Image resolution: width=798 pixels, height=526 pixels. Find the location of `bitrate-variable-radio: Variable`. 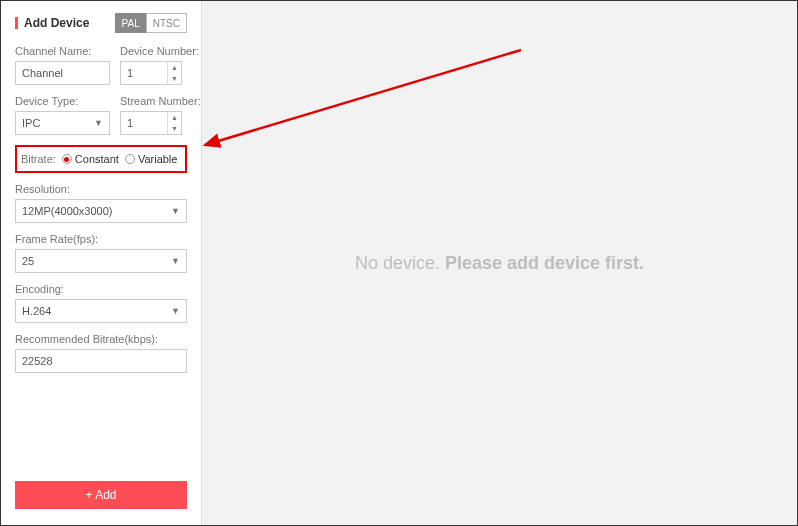

bitrate-variable-radio: Variable is located at coordinates (152, 159).